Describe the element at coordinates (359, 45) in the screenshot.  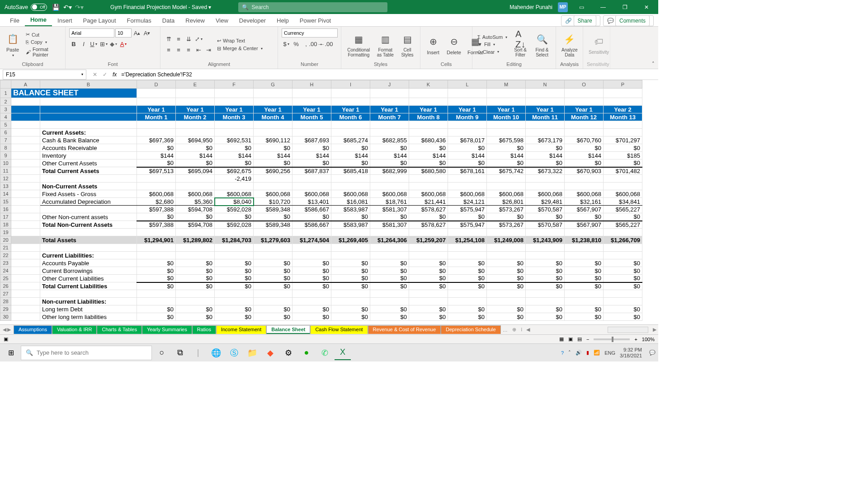
I see `conditional-formatting-button: ▦Conditional Formatting` at that location.